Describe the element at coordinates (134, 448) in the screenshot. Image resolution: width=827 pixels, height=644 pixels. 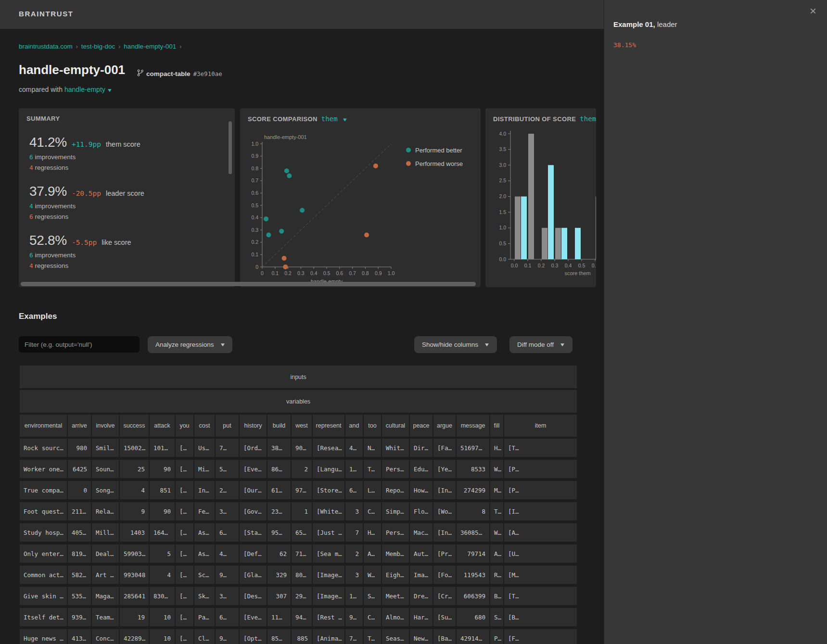
I see `table-cell: 15002…` at that location.